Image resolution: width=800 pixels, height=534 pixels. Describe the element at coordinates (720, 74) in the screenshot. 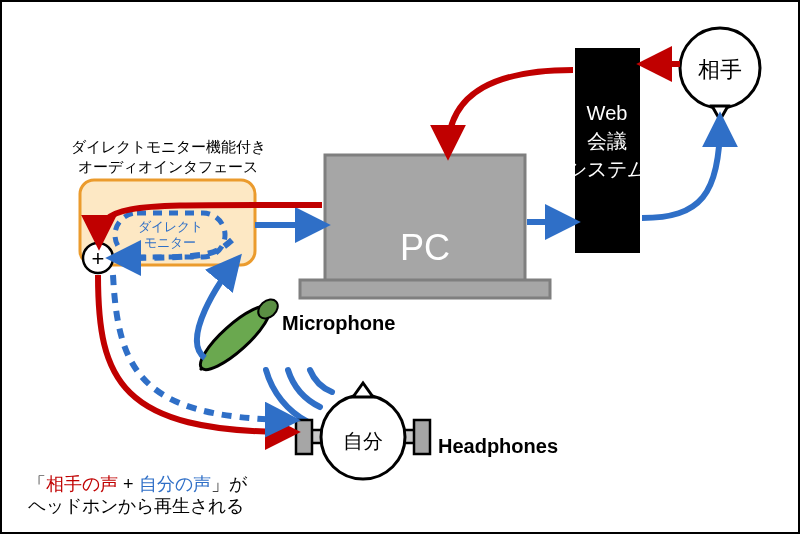

I see `peer-node: 相手` at that location.